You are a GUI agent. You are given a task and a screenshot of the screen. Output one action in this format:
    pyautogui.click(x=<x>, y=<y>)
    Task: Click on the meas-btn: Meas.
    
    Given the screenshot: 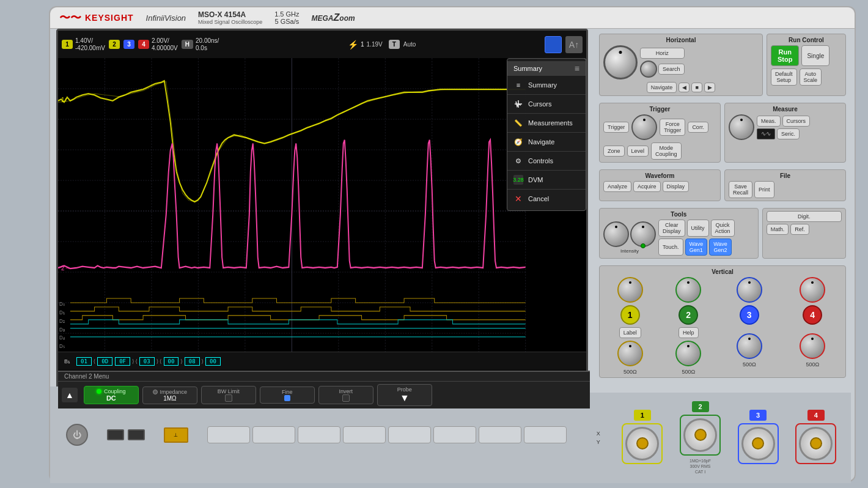 What is the action you would take?
    pyautogui.click(x=769, y=121)
    